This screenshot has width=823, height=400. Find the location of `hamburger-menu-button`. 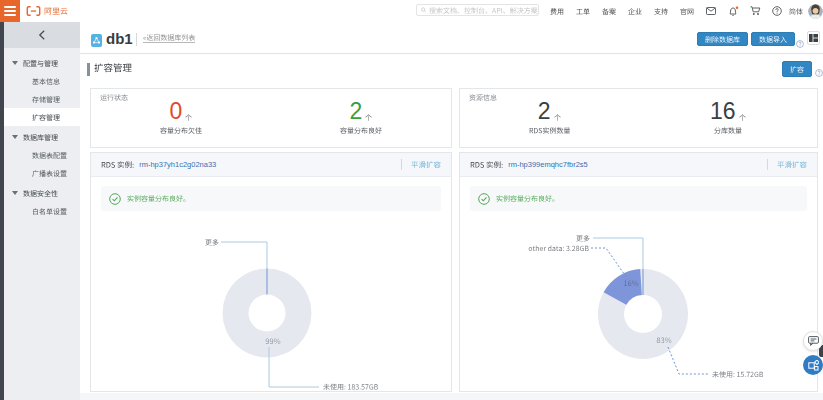

hamburger-menu-button is located at coordinates (10, 11).